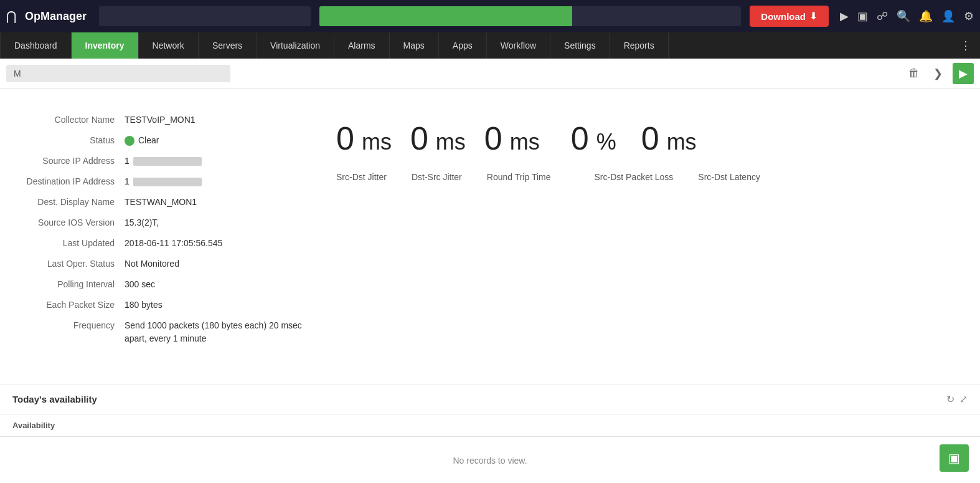  What do you see at coordinates (142, 141) in the screenshot?
I see `value-status: Clear` at bounding box center [142, 141].